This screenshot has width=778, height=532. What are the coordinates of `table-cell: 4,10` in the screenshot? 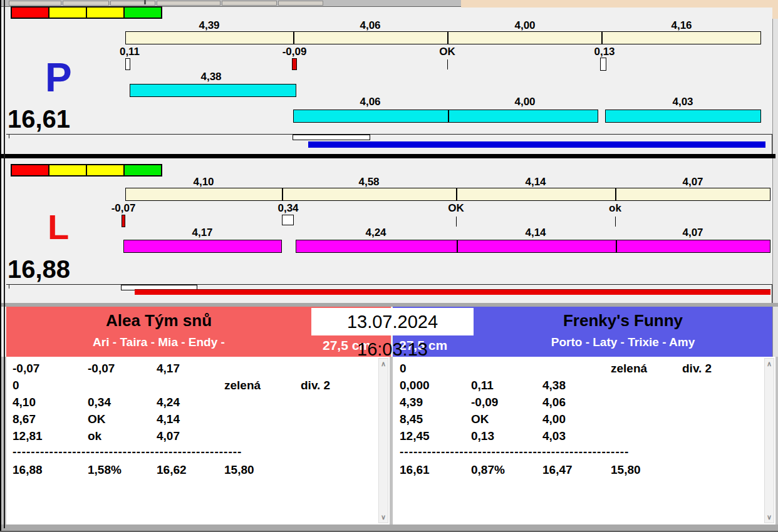 It's located at (24, 402).